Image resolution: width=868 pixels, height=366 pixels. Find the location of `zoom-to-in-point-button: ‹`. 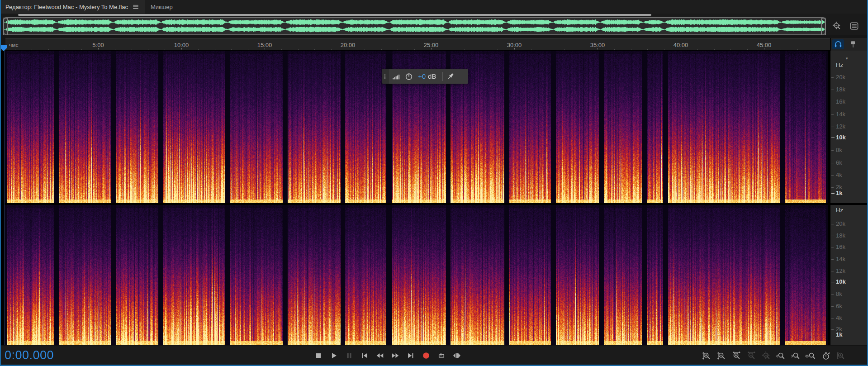

zoom-to-in-point-button: ‹ is located at coordinates (781, 356).